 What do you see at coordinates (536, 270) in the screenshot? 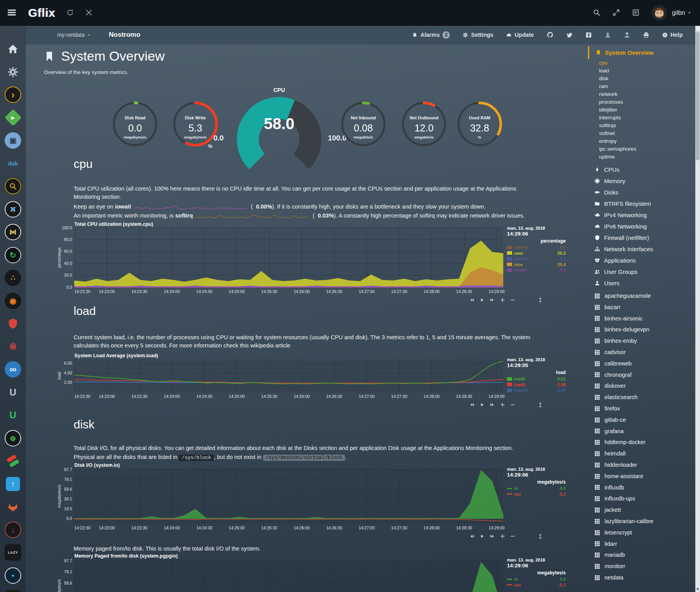
I see `legend-row-iowait: iowait0.0` at bounding box center [536, 270].